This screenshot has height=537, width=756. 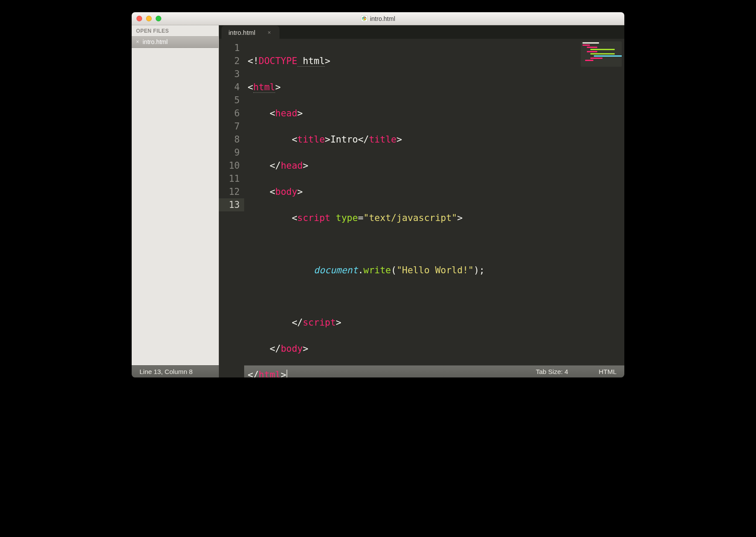 I want to click on status-position: Line 13, Column 8, so click(x=166, y=371).